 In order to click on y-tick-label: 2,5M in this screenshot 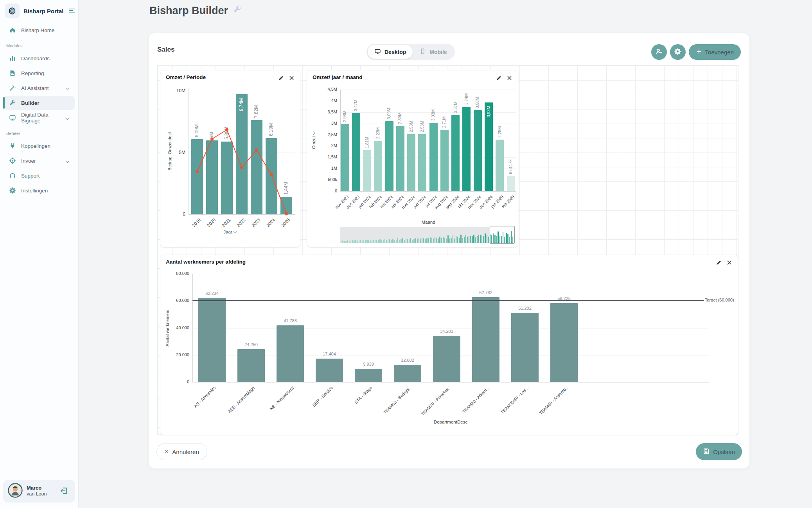, I will do `click(326, 135)`.